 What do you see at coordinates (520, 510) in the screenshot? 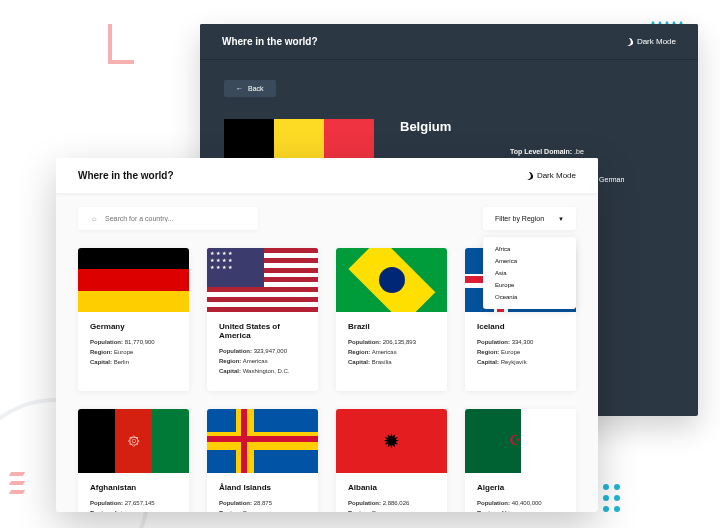
I see `card-region: Region: Africa` at bounding box center [520, 510].